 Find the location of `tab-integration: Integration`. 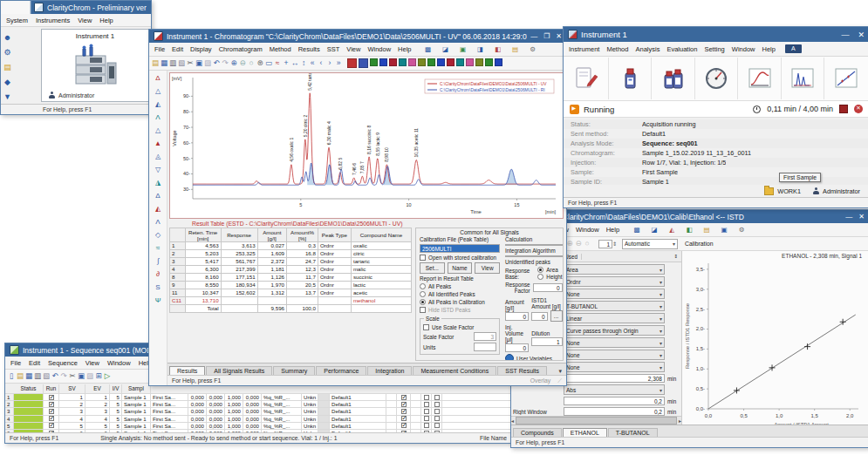

tab-integration: Integration is located at coordinates (389, 370).